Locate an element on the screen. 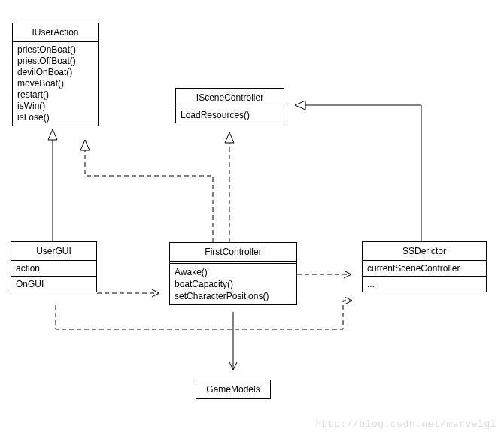  class-title: GameModels is located at coordinates (233, 389).